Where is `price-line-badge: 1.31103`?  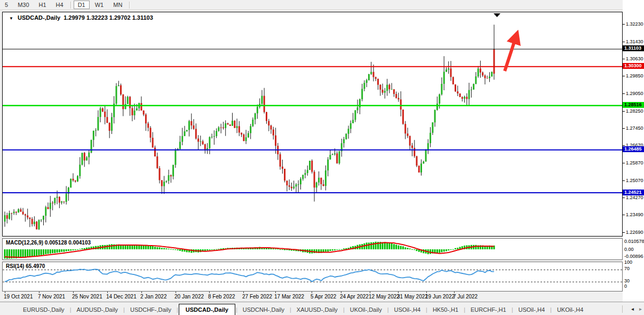 price-line-badge: 1.31103 is located at coordinates (633, 48).